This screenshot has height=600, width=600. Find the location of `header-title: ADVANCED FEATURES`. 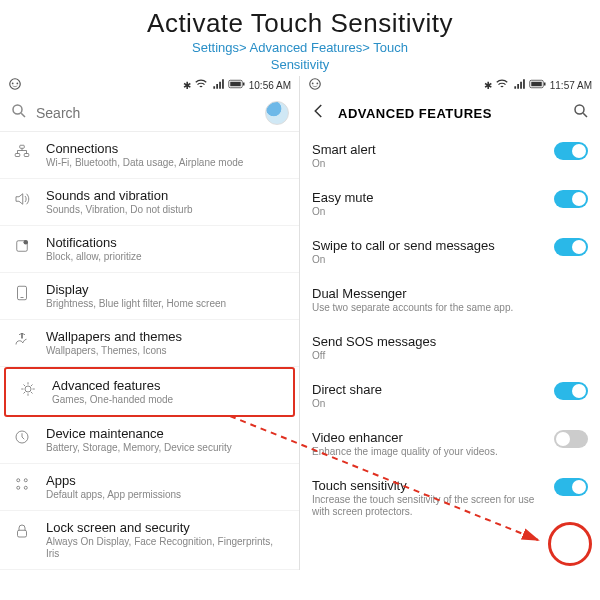

header-title: ADVANCED FEATURES is located at coordinates (450, 114).